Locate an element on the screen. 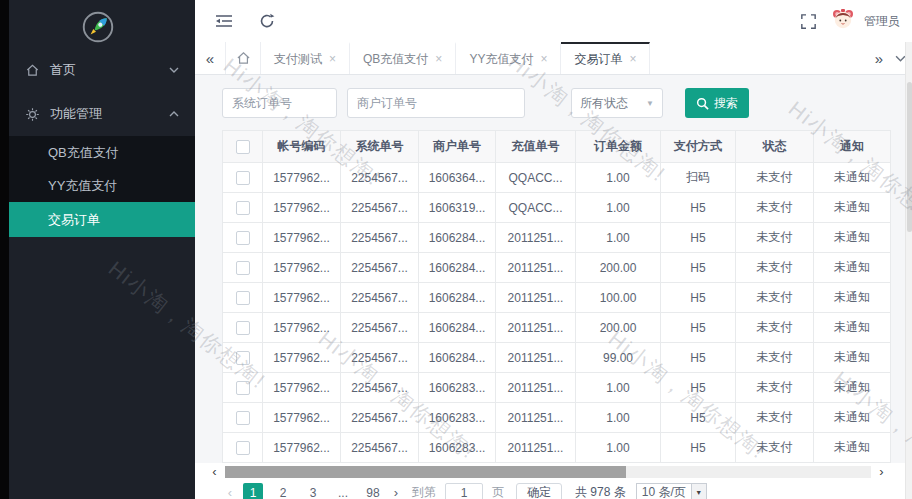 This screenshot has height=499, width=912. user-avatar is located at coordinates (843, 21).